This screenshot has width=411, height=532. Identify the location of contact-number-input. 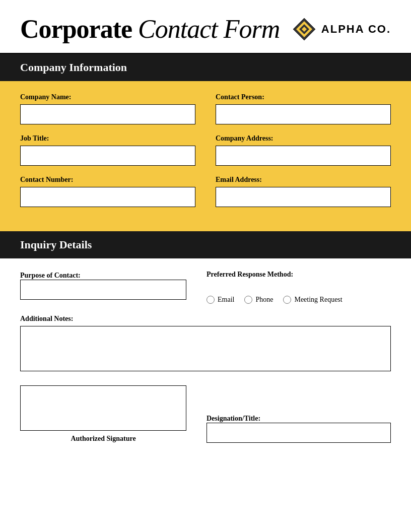
(108, 197).